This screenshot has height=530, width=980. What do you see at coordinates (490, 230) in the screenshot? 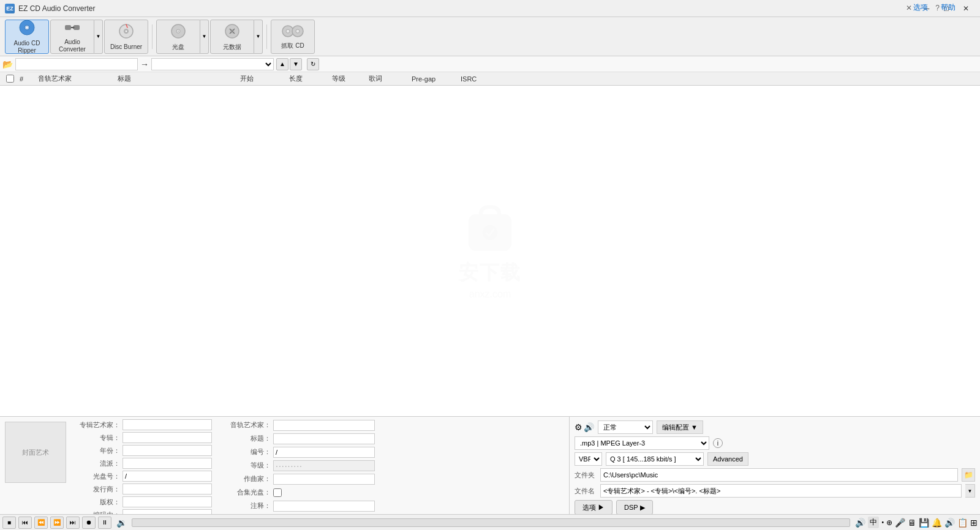
I see `watermark-bag-icon` at bounding box center [490, 230].